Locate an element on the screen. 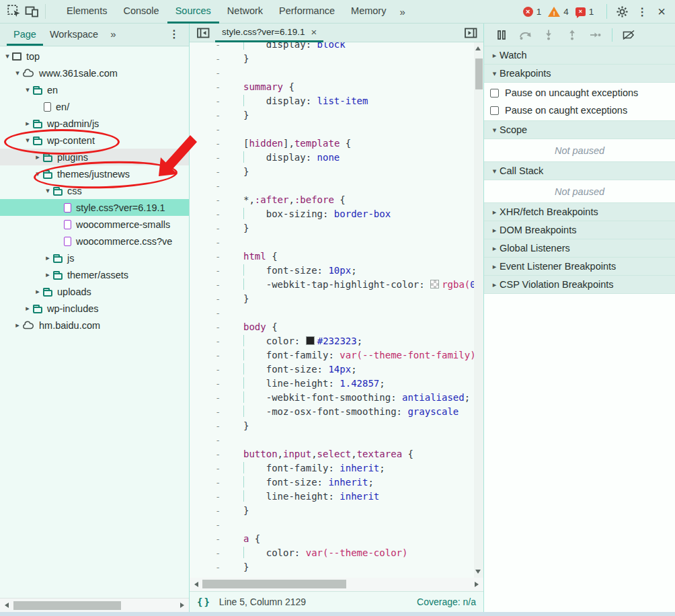  close-devtools-icon: × is located at coordinates (661, 11).